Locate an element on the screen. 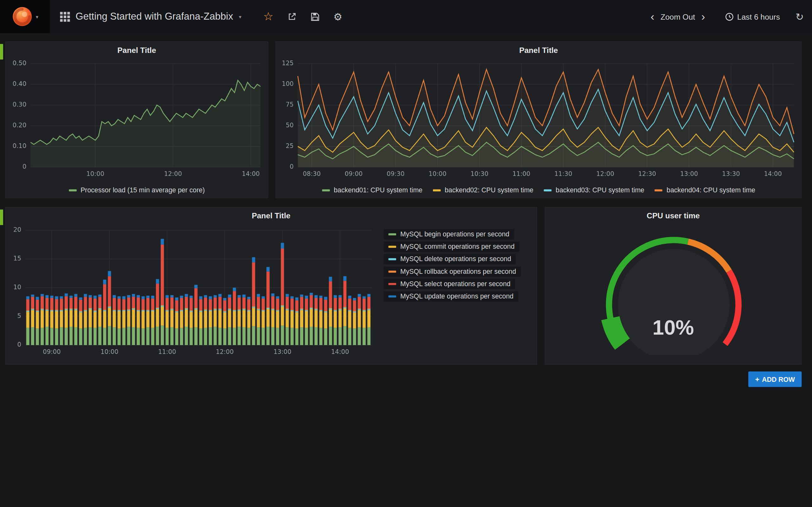  legend-item: backend01: CPU system time is located at coordinates (372, 190).